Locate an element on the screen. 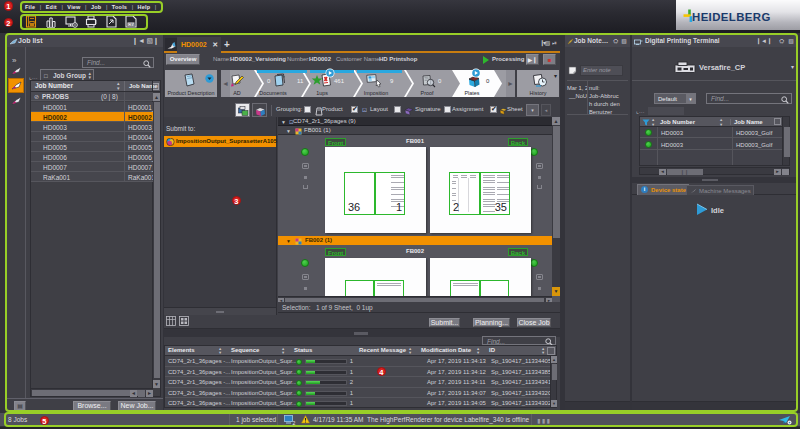 The width and height of the screenshot is (800, 429). svg-text: 2 is located at coordinates (294, 422).